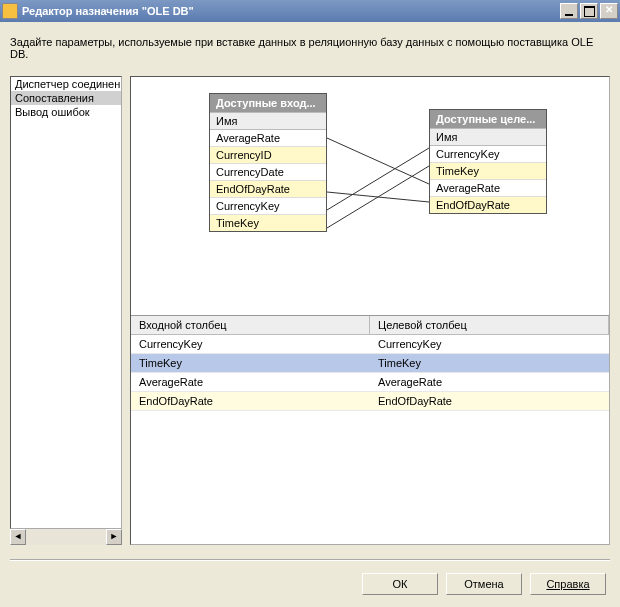 The image size is (620, 607). I want to click on grid-row: CurrencyKeyCurrencyKey, so click(370, 344).